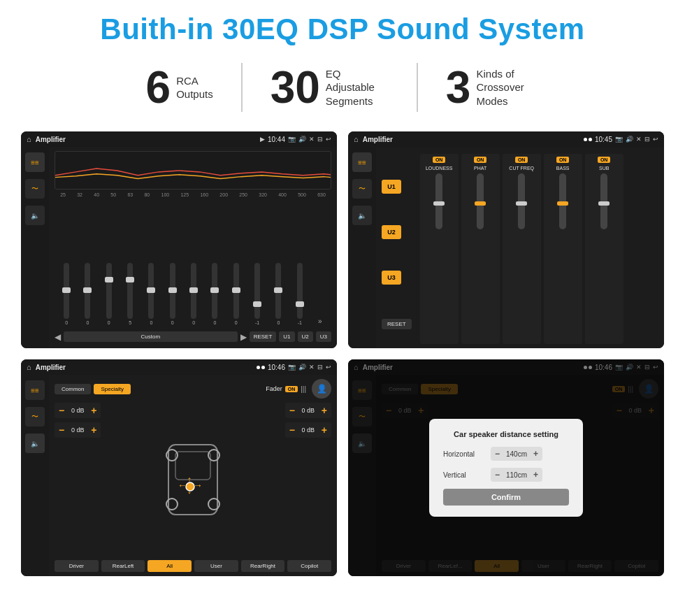  What do you see at coordinates (656, 139) in the screenshot?
I see `back-icon-2: ↩` at bounding box center [656, 139].